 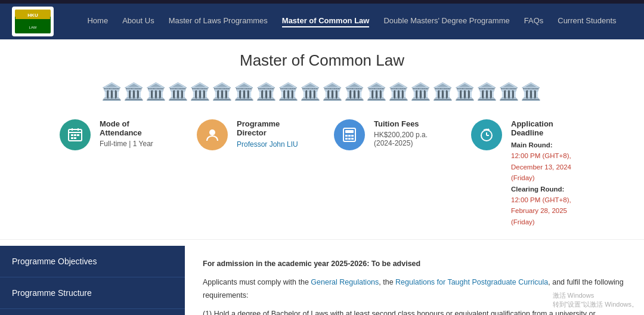 I want to click on programme-director-card: Programme Director Professor John LIU, so click(x=253, y=173).